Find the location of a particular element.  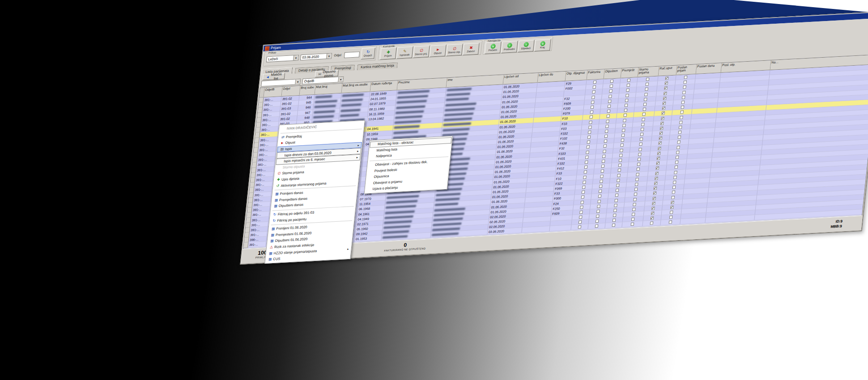

nav-button-po-etni: «Početni is located at coordinates (493, 48).